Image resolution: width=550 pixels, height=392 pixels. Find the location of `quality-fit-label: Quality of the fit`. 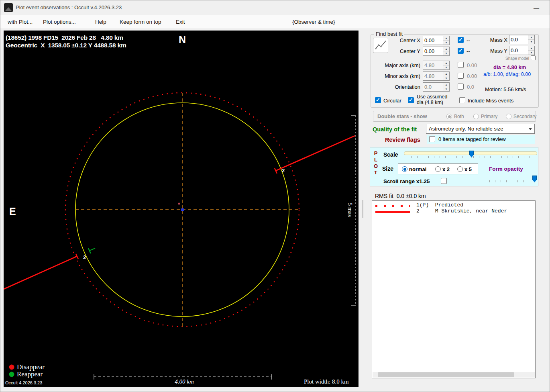

quality-fit-label: Quality of the fit is located at coordinates (395, 129).